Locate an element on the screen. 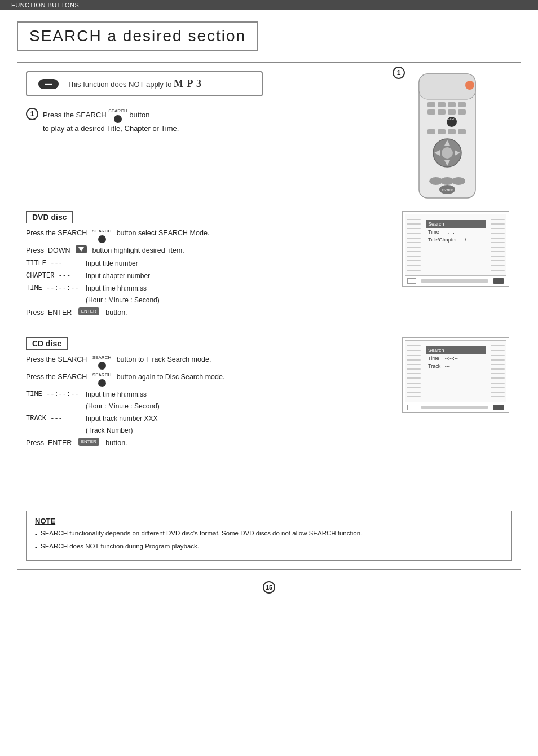 This screenshot has height=756, width=538. step1-label-on-remote: 1 is located at coordinates (447, 137).